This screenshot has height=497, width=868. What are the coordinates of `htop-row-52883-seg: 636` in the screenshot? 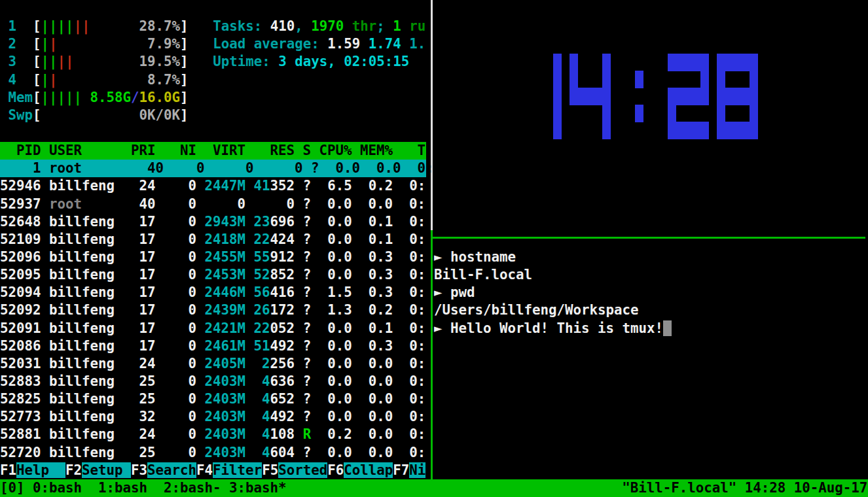 It's located at (283, 381).